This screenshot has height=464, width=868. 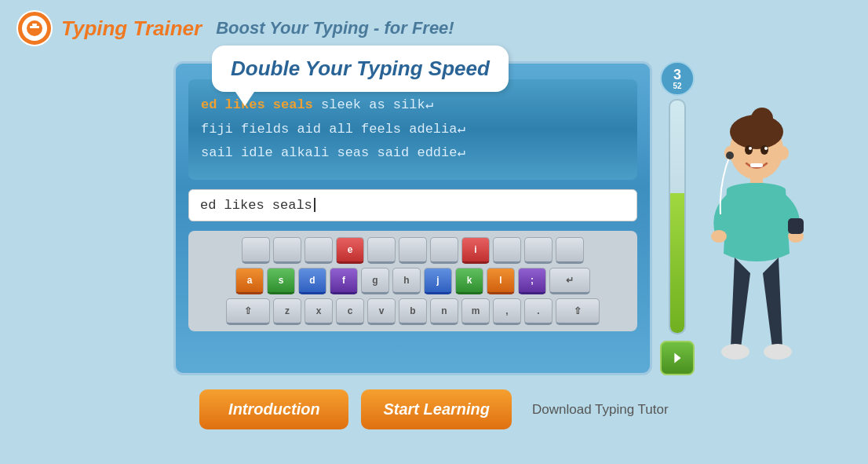 What do you see at coordinates (319, 250) in the screenshot?
I see `key-blank3` at bounding box center [319, 250].